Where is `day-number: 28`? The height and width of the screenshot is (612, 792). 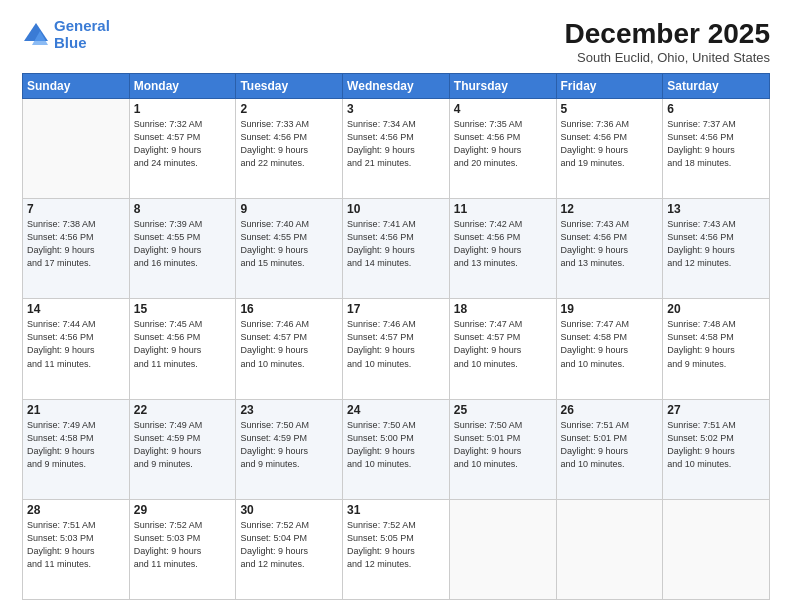
day-number: 28 is located at coordinates (76, 510).